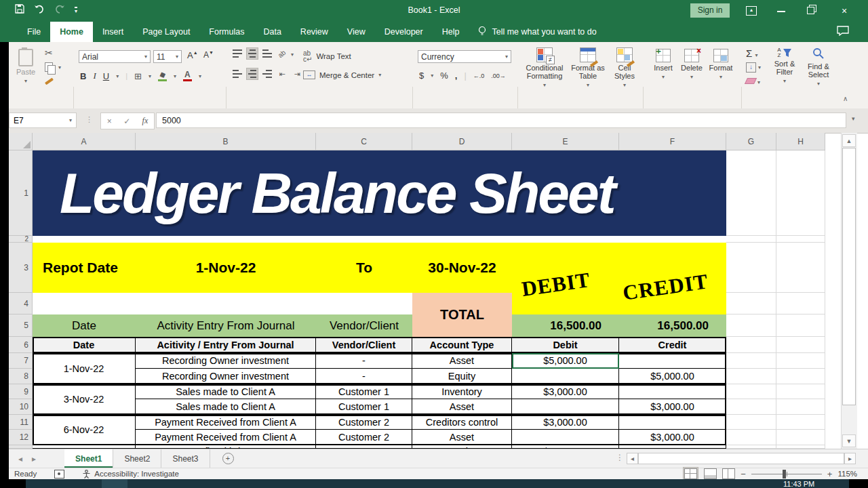 This screenshot has width=868, height=488. Describe the element at coordinates (228, 458) in the screenshot. I see `new-sheet-icon: +` at that location.